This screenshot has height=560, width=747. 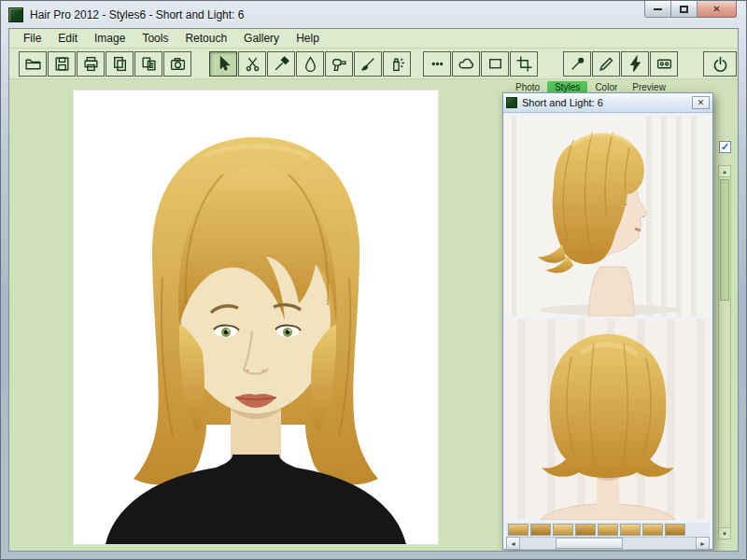 I want to click on marker-button, so click(x=606, y=63).